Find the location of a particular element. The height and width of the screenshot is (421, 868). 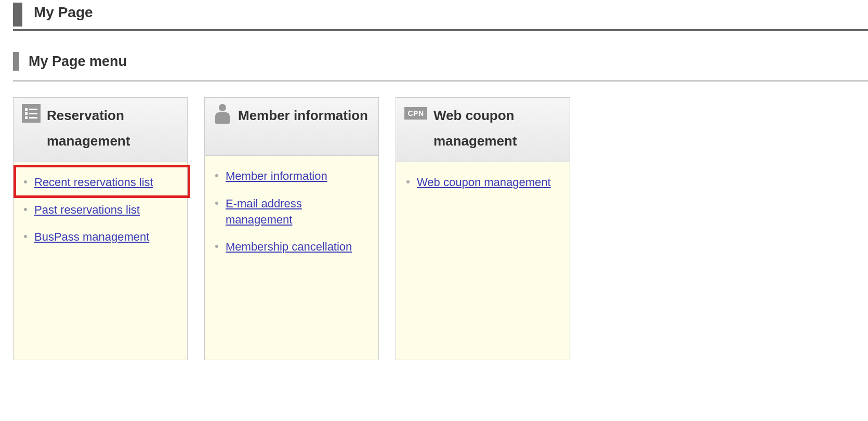

link-web-coupon-management: Web coupon management is located at coordinates (484, 183).